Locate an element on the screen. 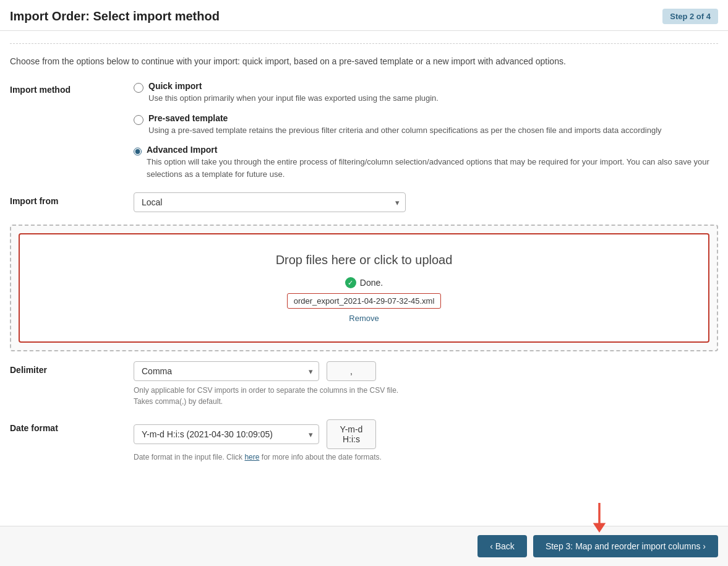 This screenshot has width=728, height=566. done-row: ✓ Done. is located at coordinates (364, 283).